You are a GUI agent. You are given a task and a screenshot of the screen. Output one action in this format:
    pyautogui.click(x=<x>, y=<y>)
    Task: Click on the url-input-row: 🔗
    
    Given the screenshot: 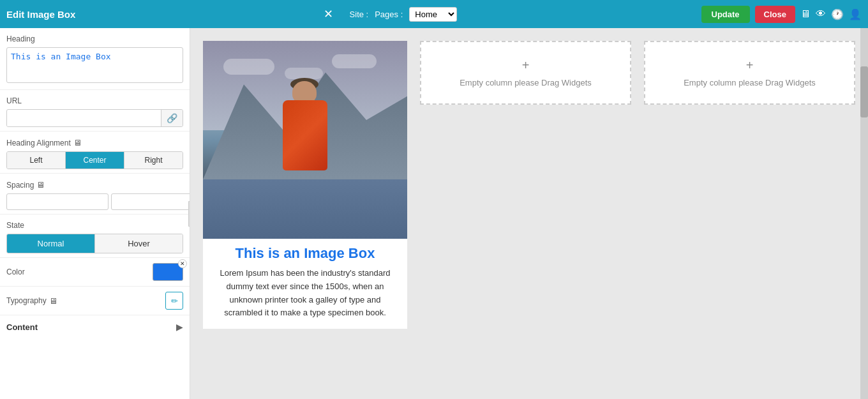 What is the action you would take?
    pyautogui.click(x=94, y=118)
    